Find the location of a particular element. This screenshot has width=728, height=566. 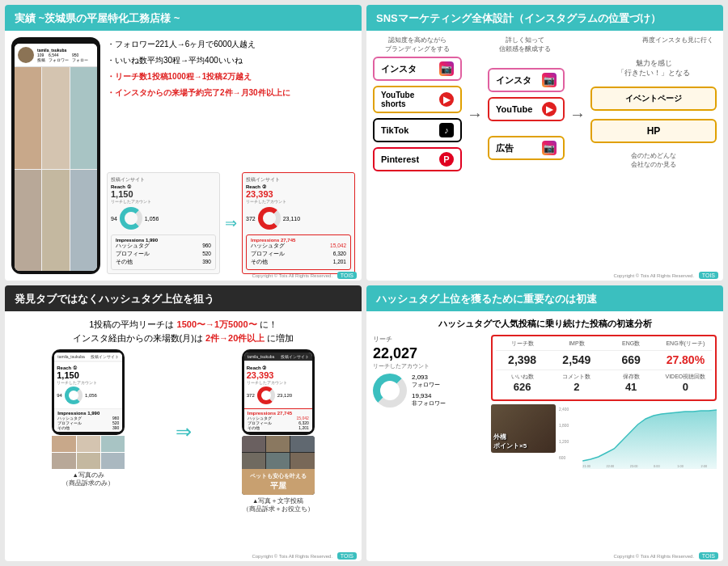

sns-item-pinterest: Pinterest P is located at coordinates (417, 159).